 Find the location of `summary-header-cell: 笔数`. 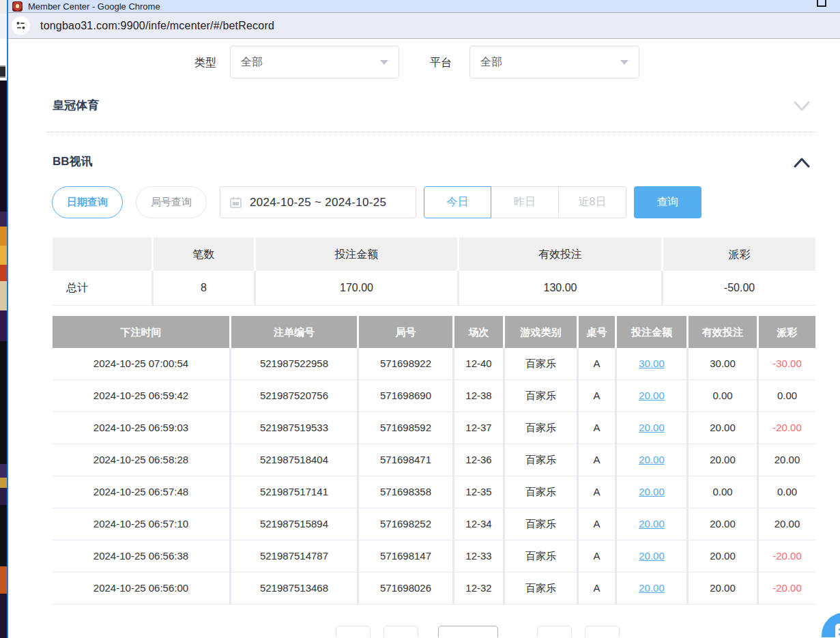

summary-header-cell: 笔数 is located at coordinates (203, 254).